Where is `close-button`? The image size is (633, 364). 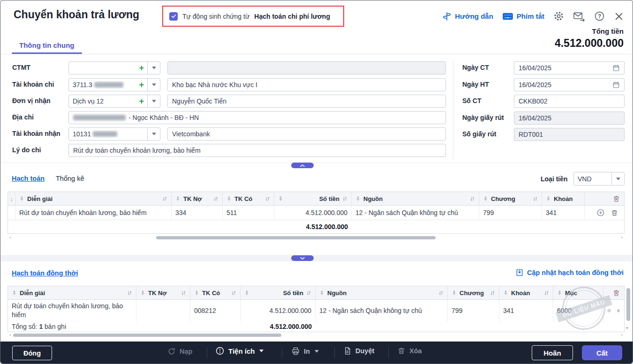 close-button is located at coordinates (619, 16).